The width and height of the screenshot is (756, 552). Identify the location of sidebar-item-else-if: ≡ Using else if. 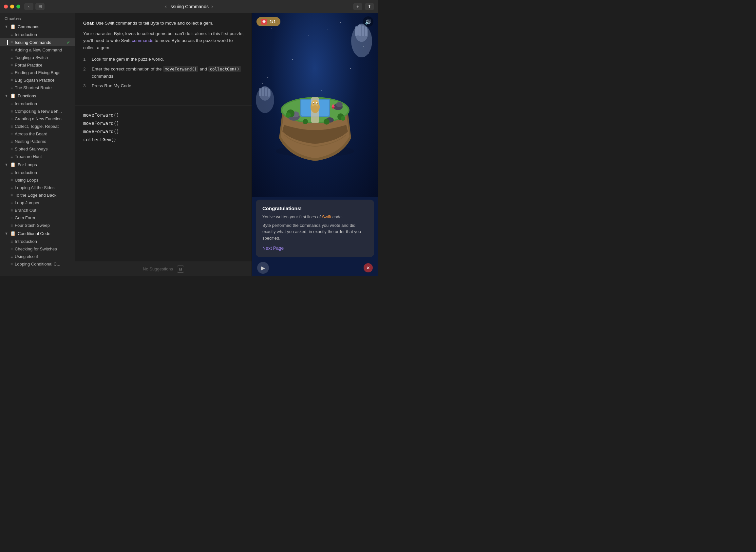
(37, 257).